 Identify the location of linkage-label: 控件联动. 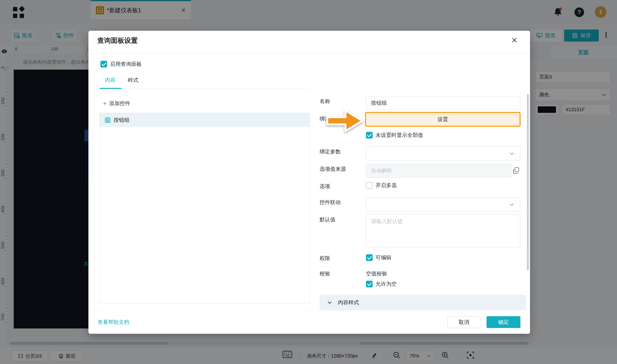
(330, 203).